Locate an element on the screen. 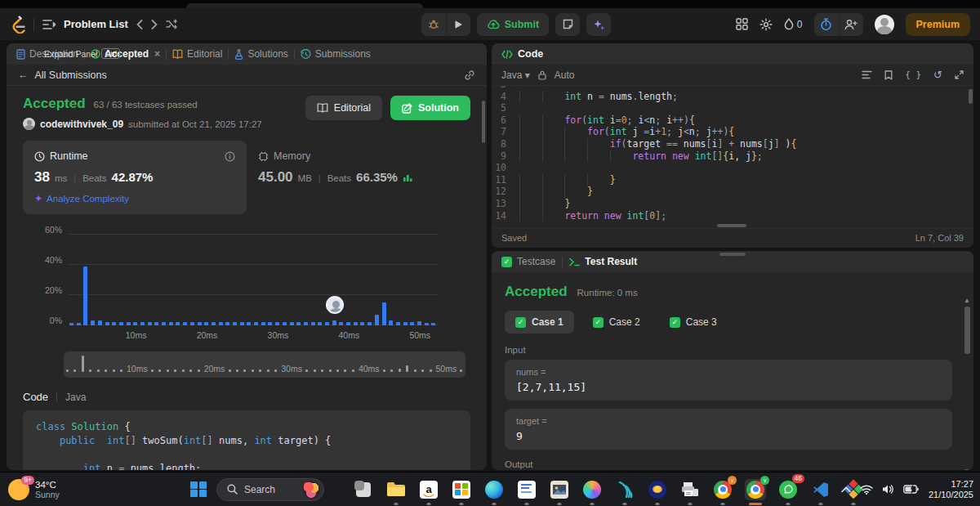 This screenshot has width=980, height=506. runtime-distribution-chart: 0%20%40%60%10ms20ms30ms40ms50ms is located at coordinates (247, 283).